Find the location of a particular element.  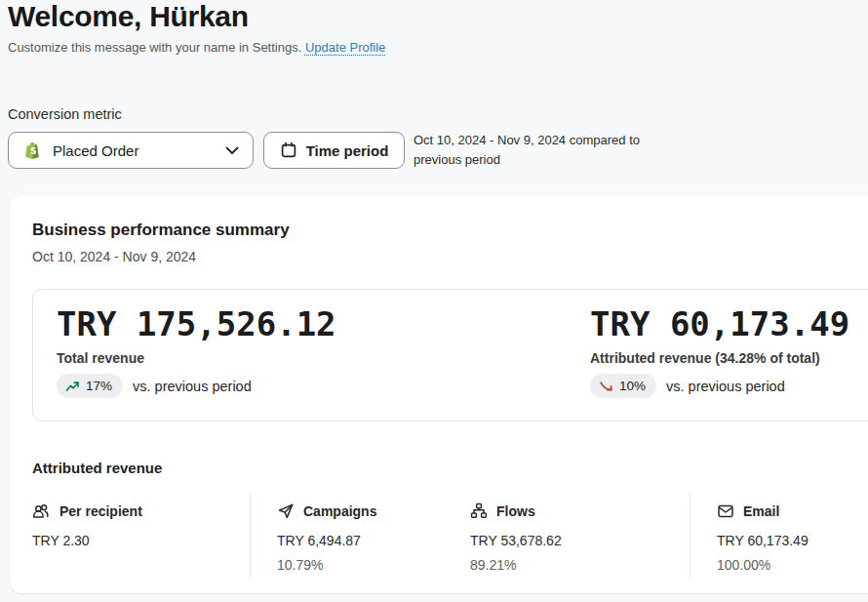

time-period-label: Time period is located at coordinates (347, 150).